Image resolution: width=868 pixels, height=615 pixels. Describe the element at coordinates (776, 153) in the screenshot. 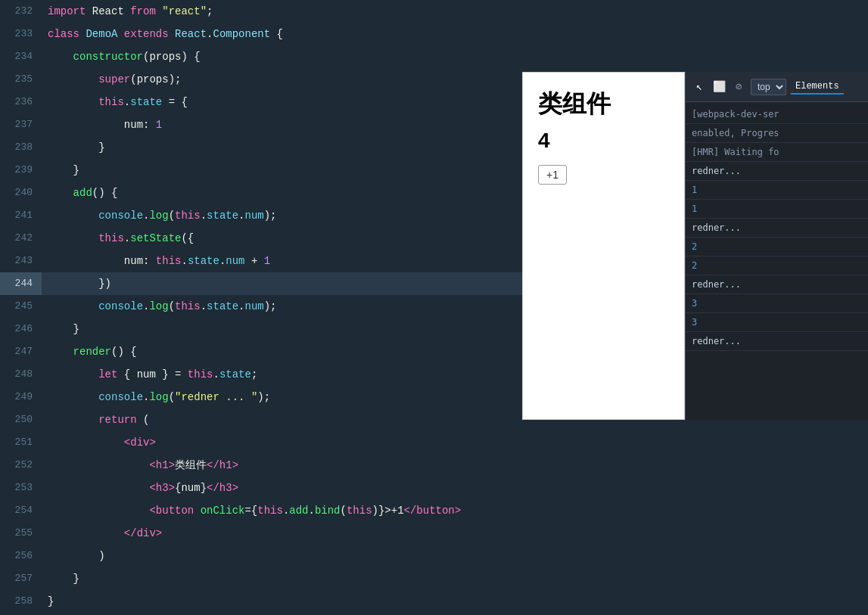

I see `console-entry: [HMR] Waiting fo` at that location.